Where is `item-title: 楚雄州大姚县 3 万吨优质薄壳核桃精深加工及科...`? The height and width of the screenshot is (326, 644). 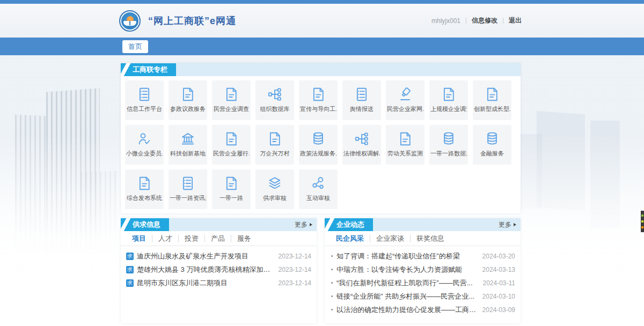
item-title: 楚雄州大姚县 3 万吨优质薄壳核桃精深加工及科... is located at coordinates (205, 270).